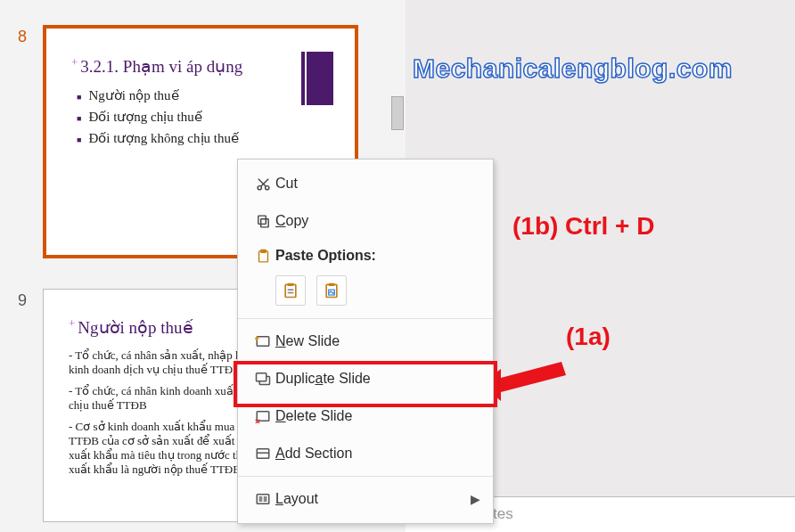 This screenshot has width=795, height=532. What do you see at coordinates (263, 341) in the screenshot?
I see `new-slide-icon` at bounding box center [263, 341].